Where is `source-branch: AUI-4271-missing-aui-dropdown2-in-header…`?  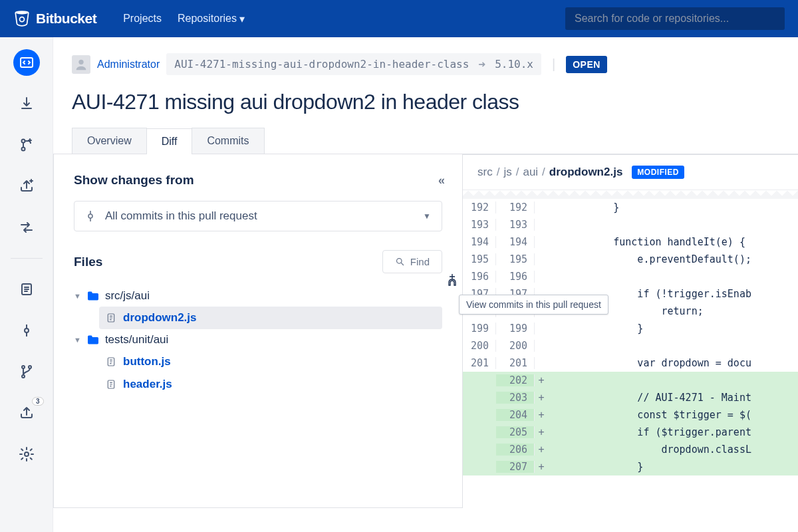 source-branch: AUI-4271-missing-aui-dropdown2-in-header… is located at coordinates (322, 64).